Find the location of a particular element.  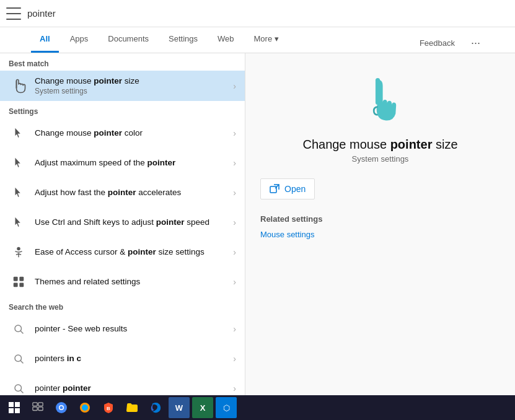

settings-item-2-arrow: › is located at coordinates (234, 163).